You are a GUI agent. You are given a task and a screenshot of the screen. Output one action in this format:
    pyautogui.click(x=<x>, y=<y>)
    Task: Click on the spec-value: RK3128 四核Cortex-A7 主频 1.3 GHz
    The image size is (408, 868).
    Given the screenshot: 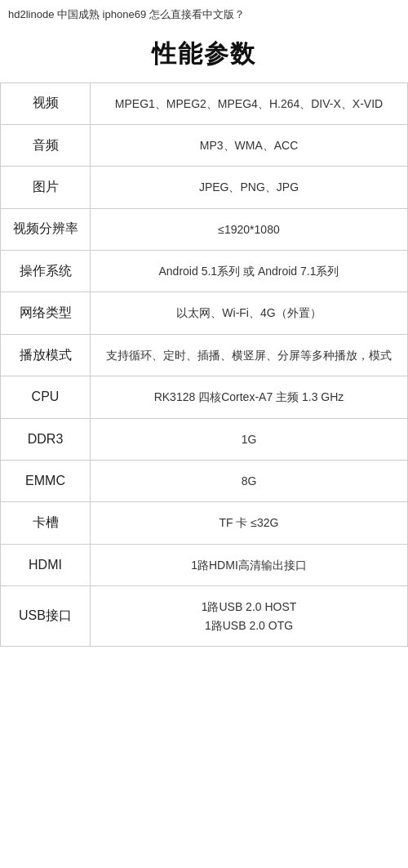 What is the action you would take?
    pyautogui.click(x=250, y=397)
    